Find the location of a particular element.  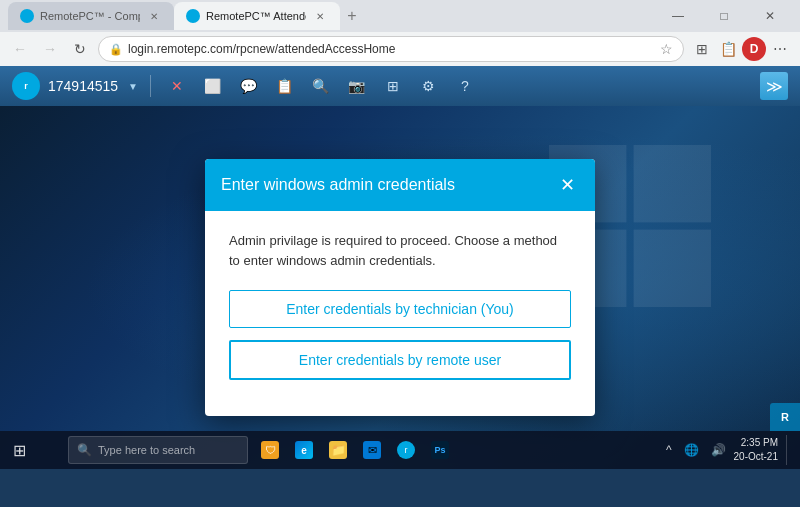

taskbar-app-edge: e is located at coordinates (304, 450).